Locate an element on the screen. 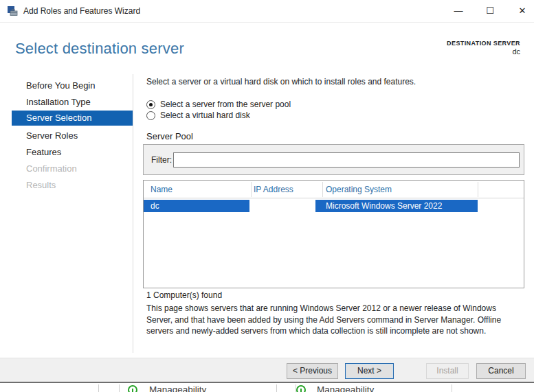 This screenshot has width=534, height=392. sidebar-item-before-you-begin: Before You Begin is located at coordinates (72, 86).